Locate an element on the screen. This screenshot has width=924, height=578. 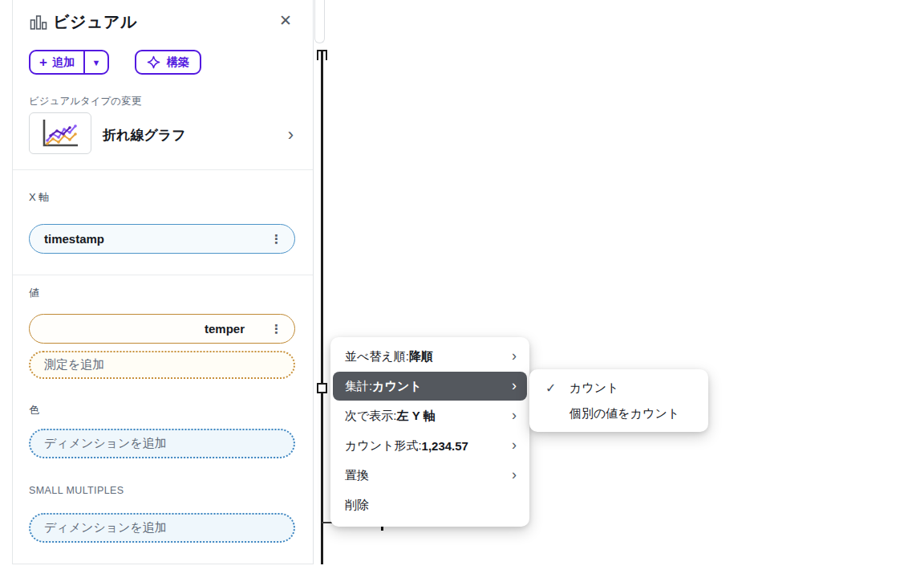
add-button-label: 追加 is located at coordinates (63, 63).